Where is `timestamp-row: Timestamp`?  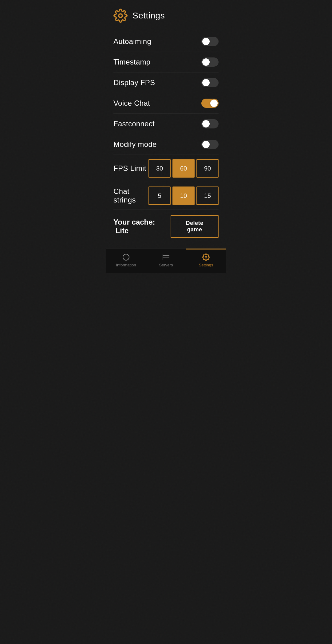
timestamp-row: Timestamp is located at coordinates (166, 62).